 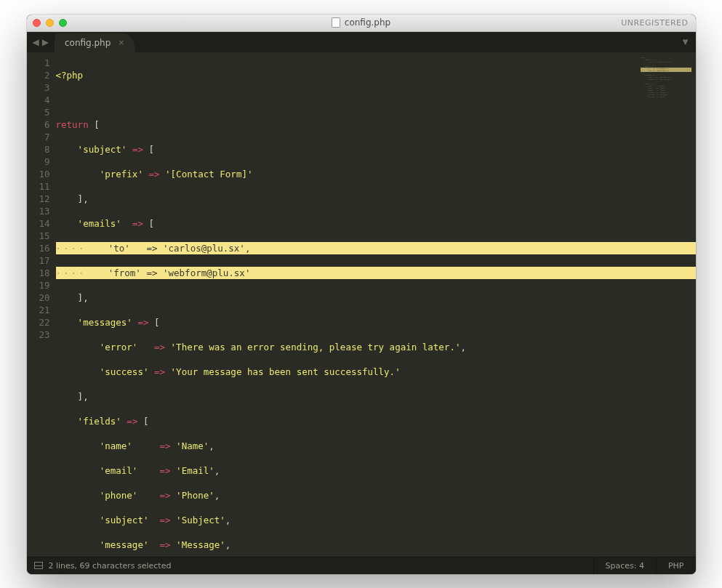 What do you see at coordinates (336, 23) in the screenshot?
I see `file-icon` at bounding box center [336, 23].